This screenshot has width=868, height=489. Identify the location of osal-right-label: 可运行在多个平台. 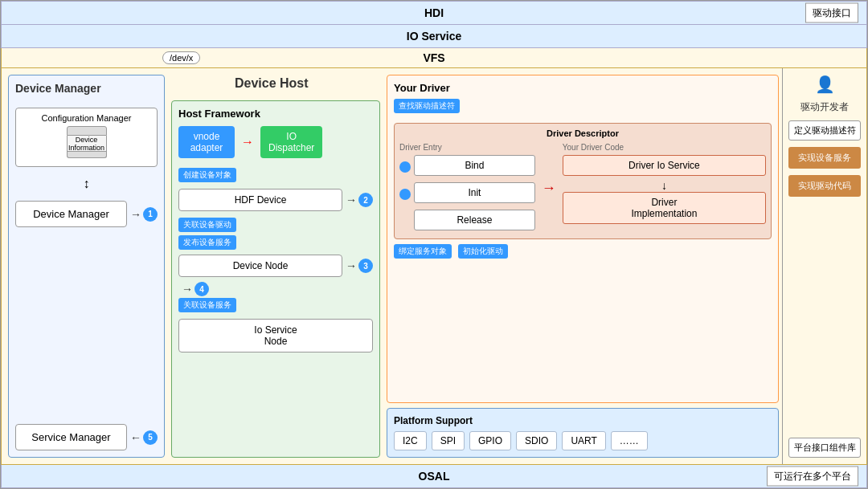
(813, 477).